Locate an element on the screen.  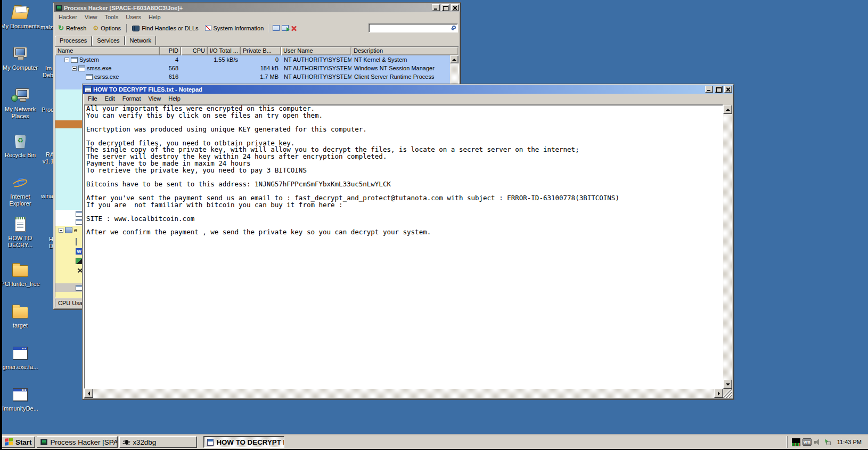
process-row-system: System 4 1.55 kB/s 0 NT AUTHORITY\SYSTEM… is located at coordinates (257, 60).